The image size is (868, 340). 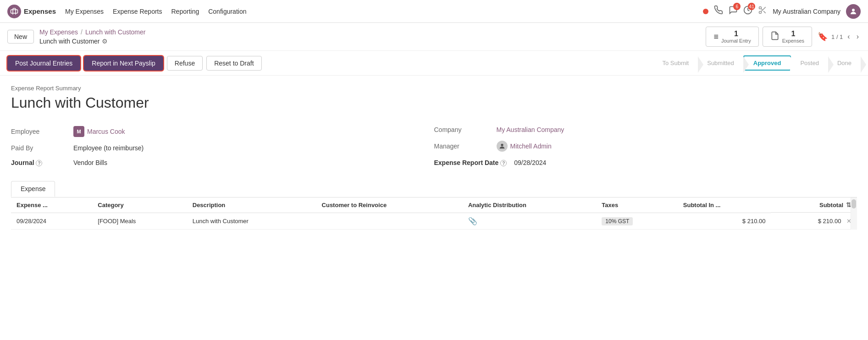 What do you see at coordinates (646, 146) in the screenshot?
I see `form-right: Company My Australian Company Manager Mi…` at bounding box center [646, 146].